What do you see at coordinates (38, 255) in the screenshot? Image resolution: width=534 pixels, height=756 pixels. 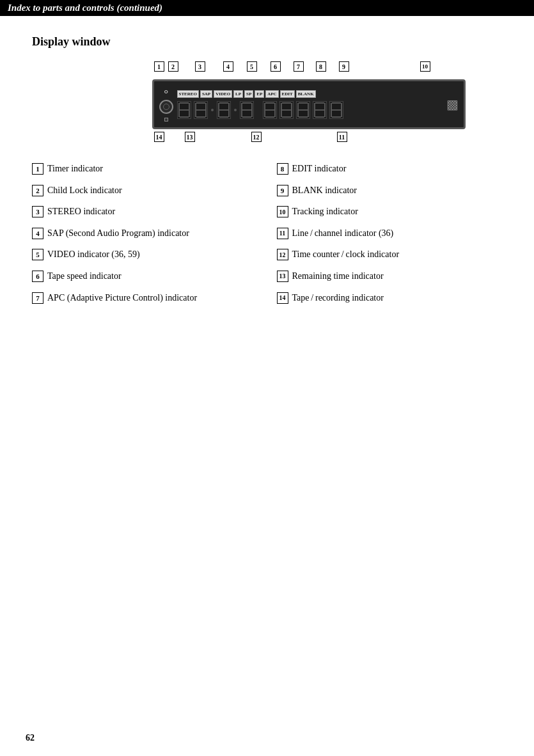 I see `ind-num-5: 5` at bounding box center [38, 255].